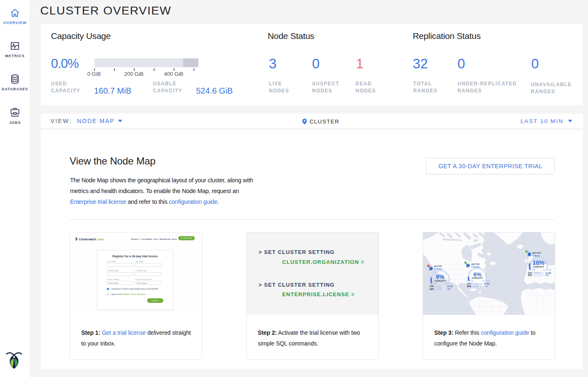 This screenshot has width=588, height=377. What do you see at coordinates (539, 263) in the screenshot?
I see `svg-text: 10%` at bounding box center [539, 263].